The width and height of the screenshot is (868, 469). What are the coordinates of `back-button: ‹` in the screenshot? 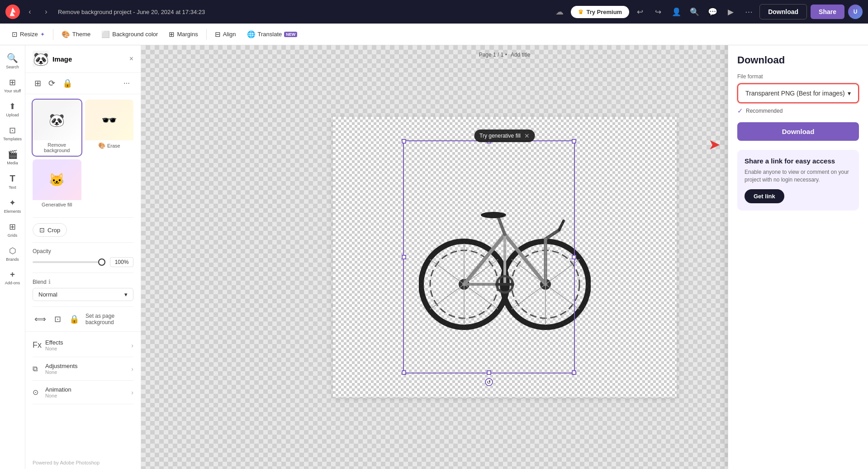 It's located at (30, 12).